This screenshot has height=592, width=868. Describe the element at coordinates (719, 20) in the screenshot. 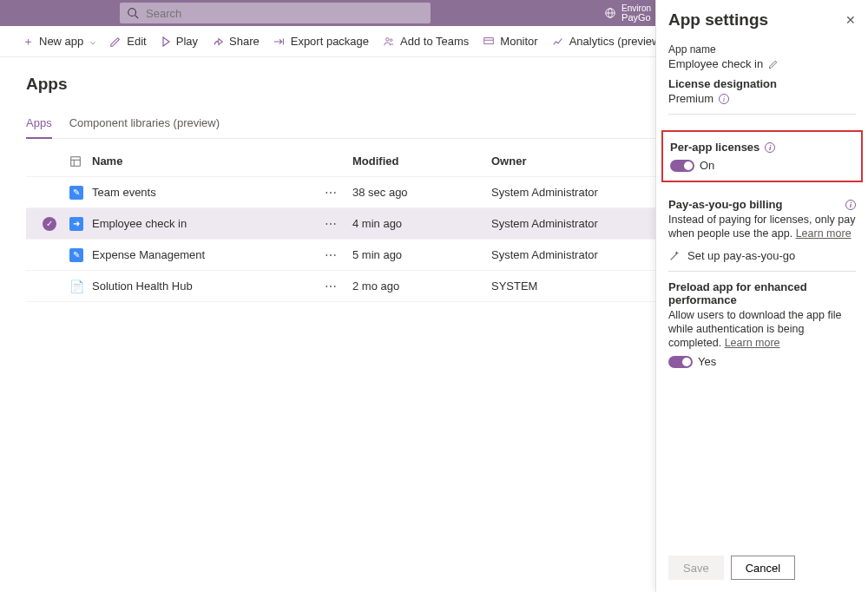

I see `panel-title: App settings` at that location.